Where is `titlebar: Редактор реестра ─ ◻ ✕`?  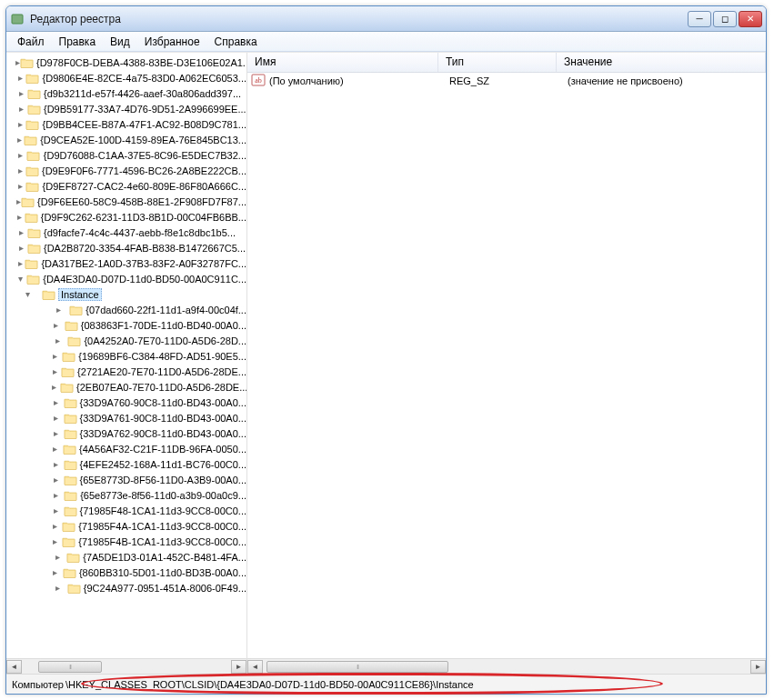 titlebar: Редактор реестра ─ ◻ ✕ is located at coordinates (386, 19).